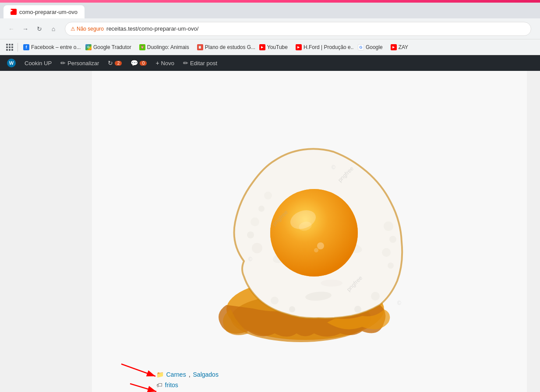 Image resolution: width=540 pixels, height=392 pixels. I want to click on tag-icon: 🏷, so click(159, 385).